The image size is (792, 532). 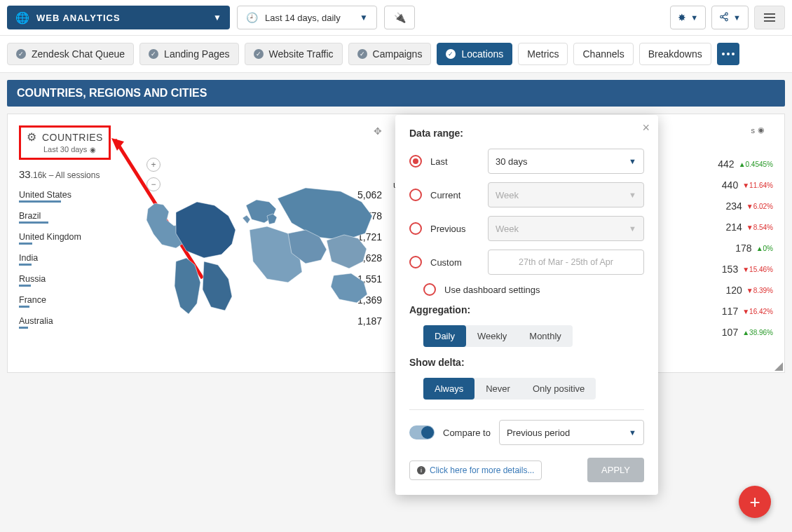 What do you see at coordinates (396, 93) in the screenshot?
I see `section-header: COUNTRIES, REGIONS AND CITIES` at bounding box center [396, 93].